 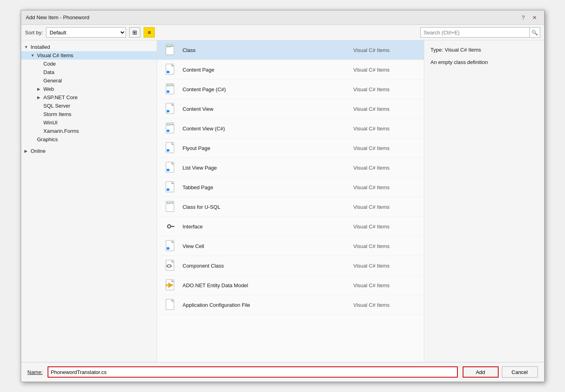 What do you see at coordinates (62, 131) in the screenshot?
I see `sidebar-label-xamarin: Xamarin.Forms` at bounding box center [62, 131].